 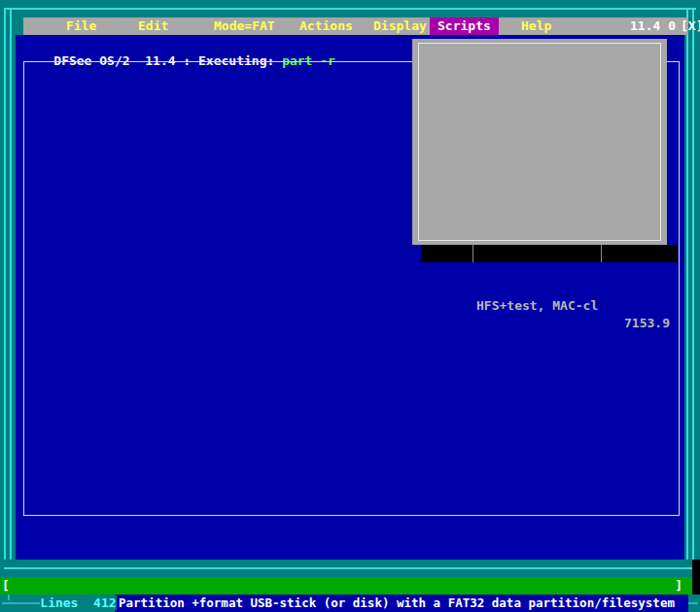 I want to click on executing-line: DFSee OS/2 11.4 : Executing: part -r, so click(x=179, y=44).